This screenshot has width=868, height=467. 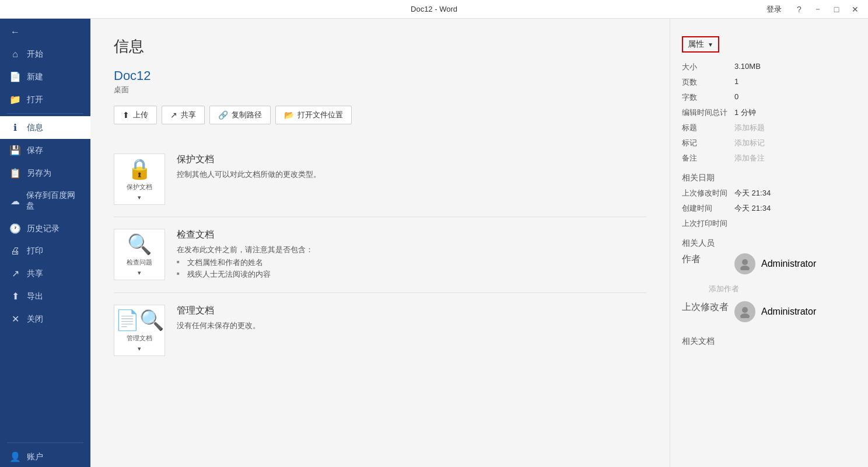 I want to click on login-button: 登录, so click(x=774, y=9).